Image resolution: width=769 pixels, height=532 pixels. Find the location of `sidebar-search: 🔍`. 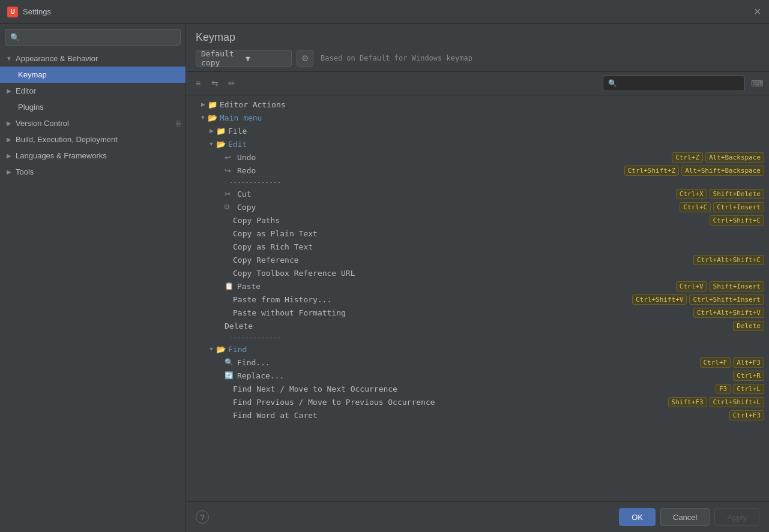

sidebar-search: 🔍 is located at coordinates (92, 37).